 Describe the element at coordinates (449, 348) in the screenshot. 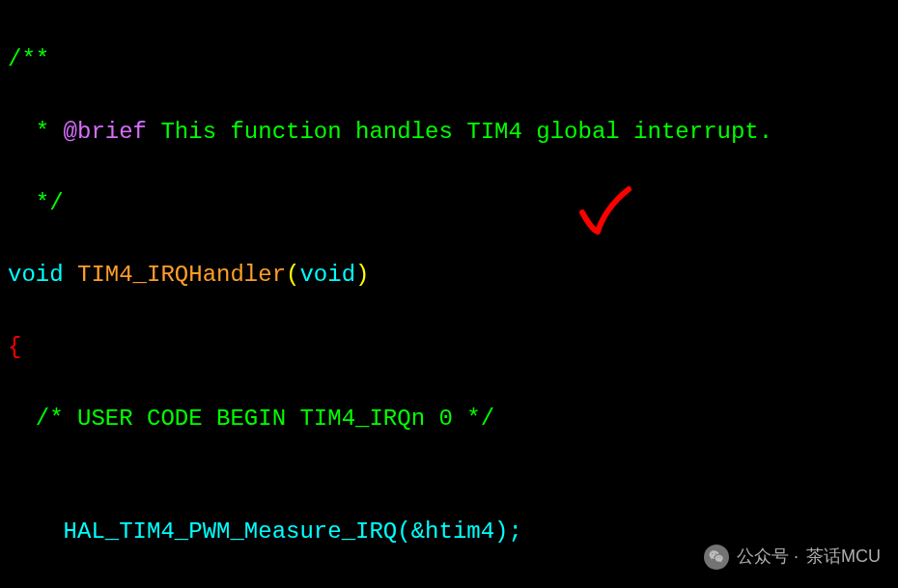

I see `code-line: {` at that location.